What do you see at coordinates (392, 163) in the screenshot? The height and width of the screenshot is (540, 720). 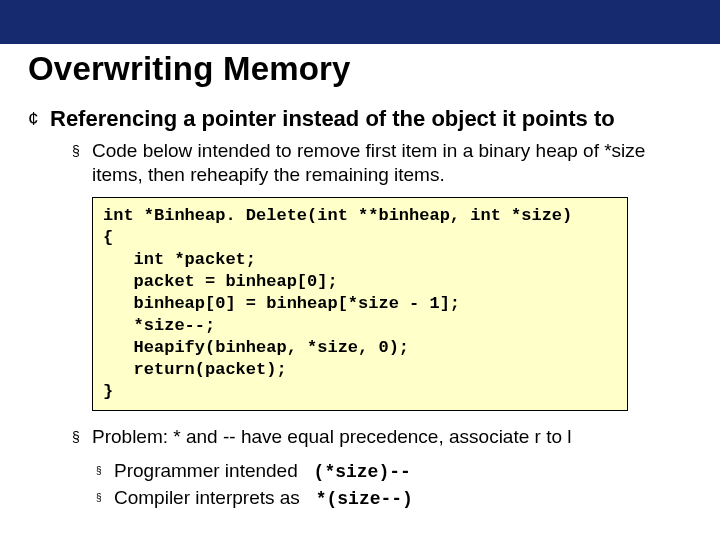 I see `bullet2-text: Code below intended to remove first item…` at bounding box center [392, 163].